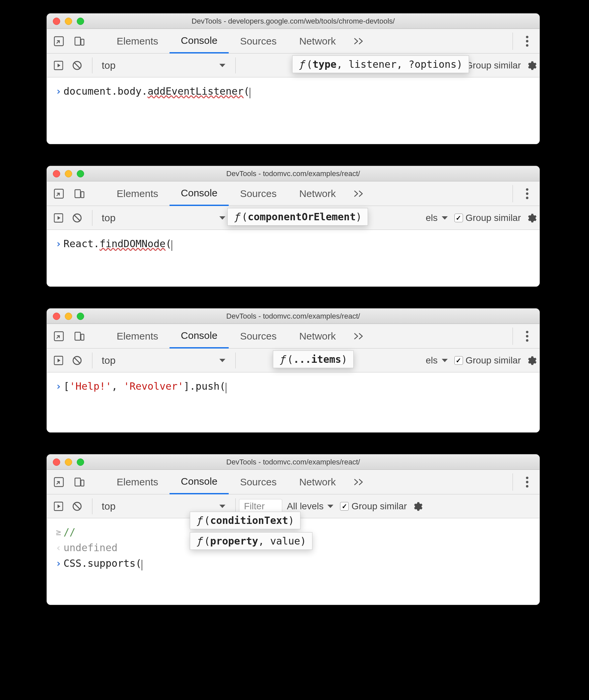 This screenshot has height=700, width=589. Describe the element at coordinates (293, 258) in the screenshot. I see `console-body: ƒ(componentOrElement)›React.findDOMNode(` at that location.